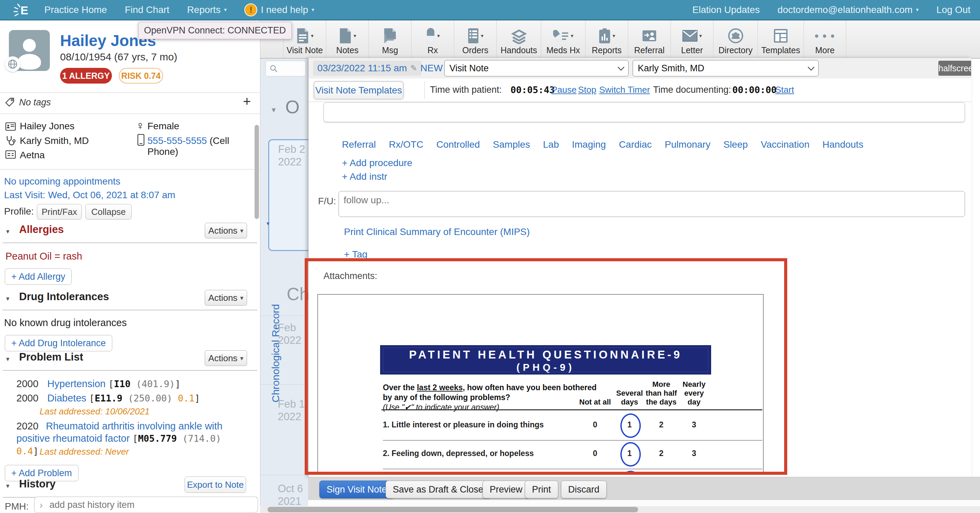 The image size is (980, 513). What do you see at coordinates (453, 510) in the screenshot?
I see `horizontal-scrollbar-thumb` at bounding box center [453, 510].